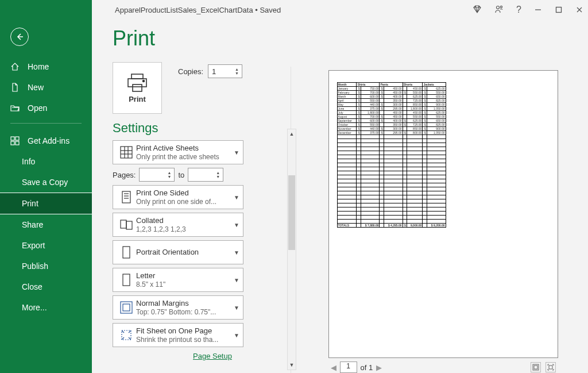 This screenshot has height=373, width=588. I want to click on setting-margins: Normal MarginsTop: 0.75" Bottom: 0.75"..…, so click(178, 307).